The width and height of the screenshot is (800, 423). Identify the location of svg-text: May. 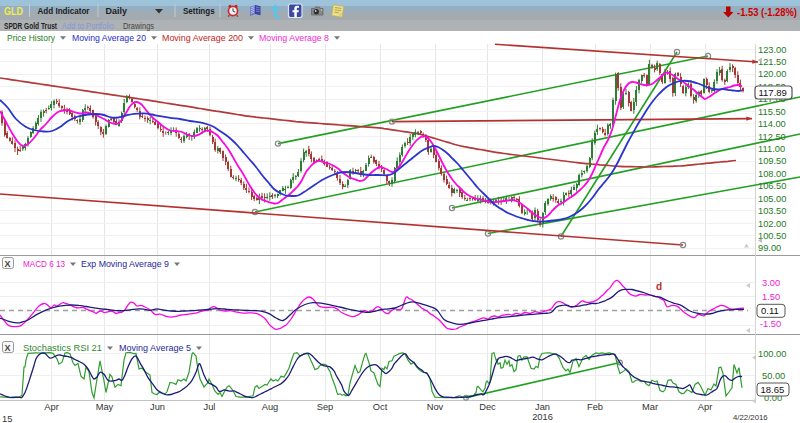
(105, 407).